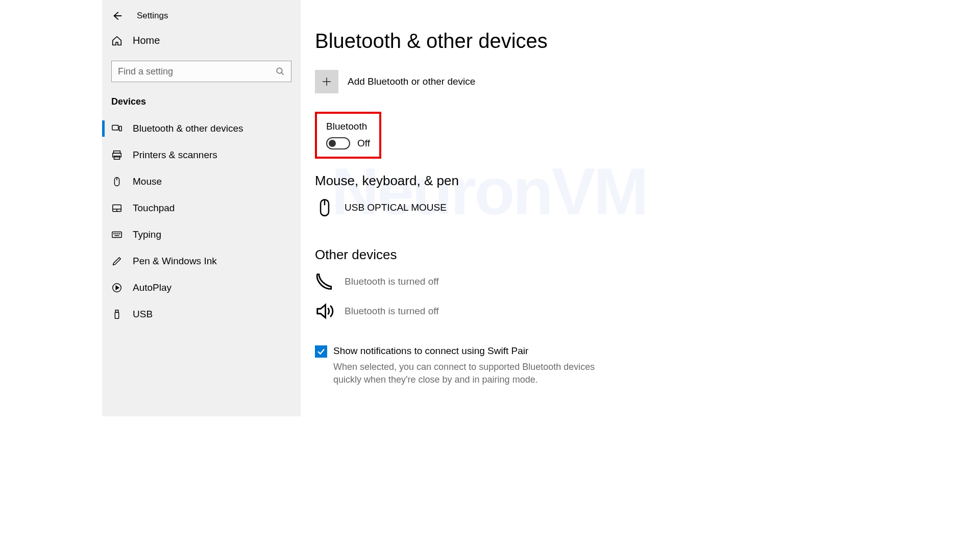  What do you see at coordinates (117, 155) in the screenshot?
I see `printer-icon` at bounding box center [117, 155].